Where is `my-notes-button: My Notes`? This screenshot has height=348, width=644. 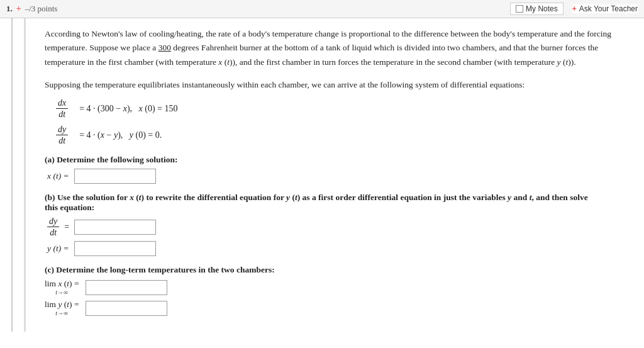
my-notes-button: My Notes is located at coordinates (537, 9).